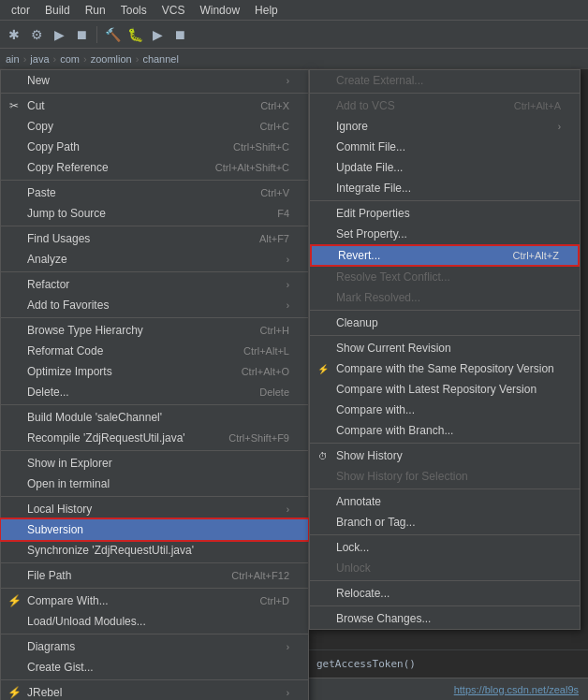  I want to click on ctx-branch-or-tag: Branch or Tag..., so click(445, 522).